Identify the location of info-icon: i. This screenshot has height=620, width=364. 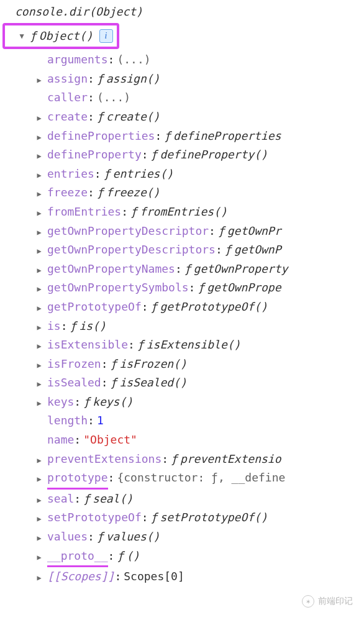
(106, 36).